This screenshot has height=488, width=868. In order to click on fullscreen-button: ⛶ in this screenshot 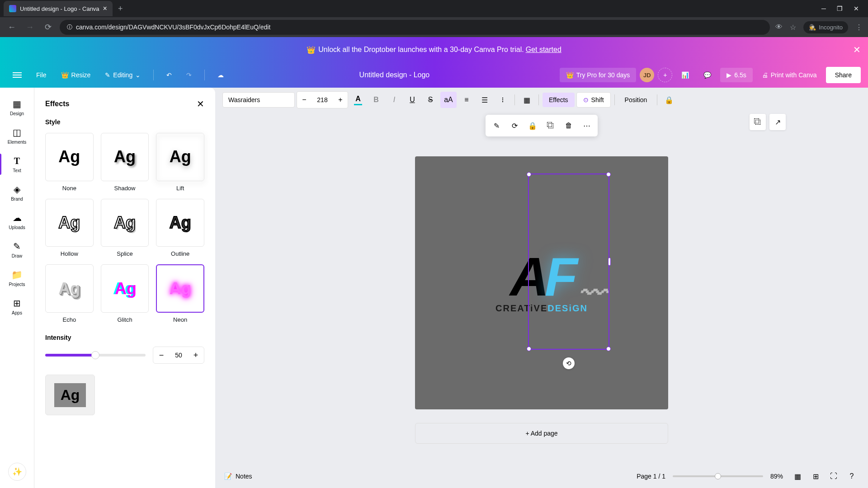, I will do `click(834, 476)`.